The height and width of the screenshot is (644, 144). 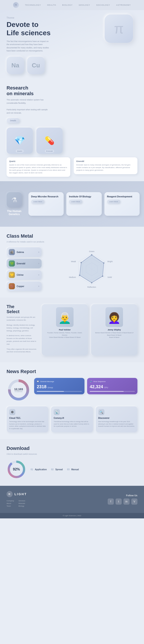 I want to click on download-item-manual: 03 Manual, so click(x=73, y=470).